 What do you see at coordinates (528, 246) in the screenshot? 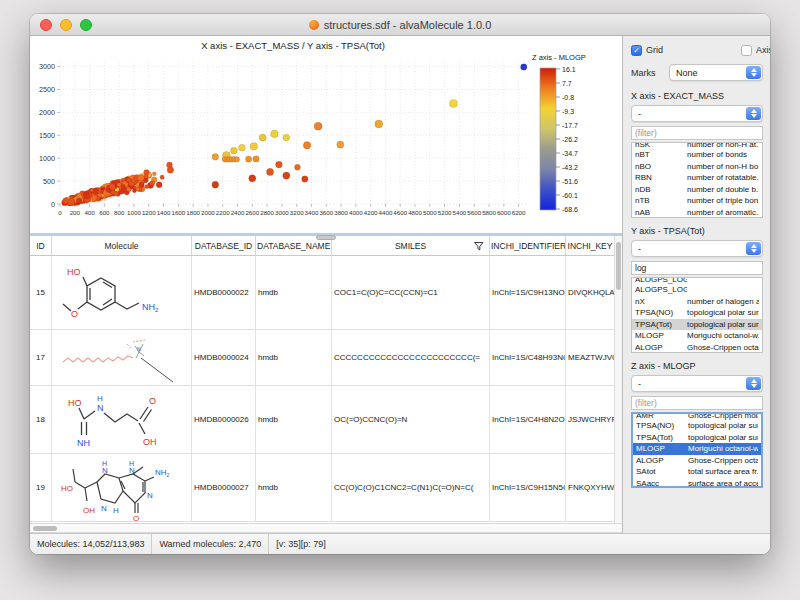
I see `col-header-inchi-identifier: INCHI_IDENTIFIER` at bounding box center [528, 246].